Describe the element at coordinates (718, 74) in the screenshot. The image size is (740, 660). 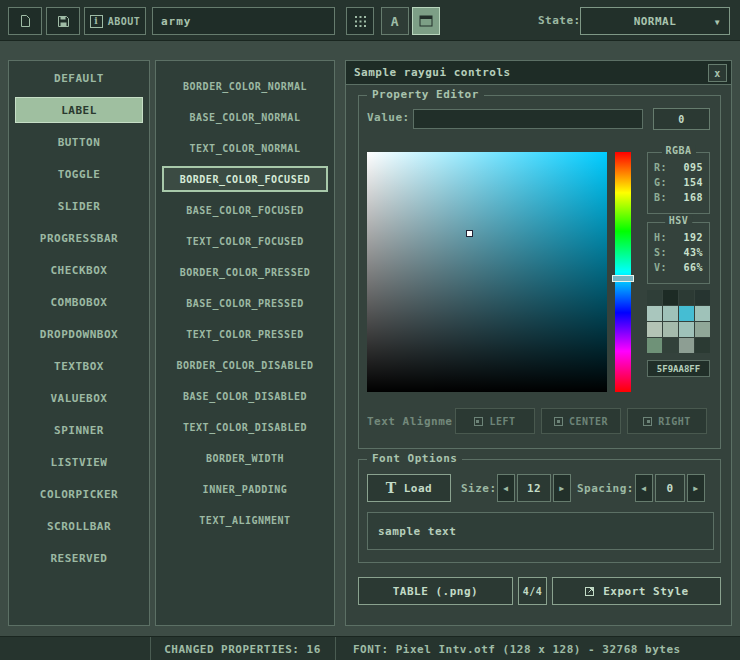
I see `close-icon: x` at that location.